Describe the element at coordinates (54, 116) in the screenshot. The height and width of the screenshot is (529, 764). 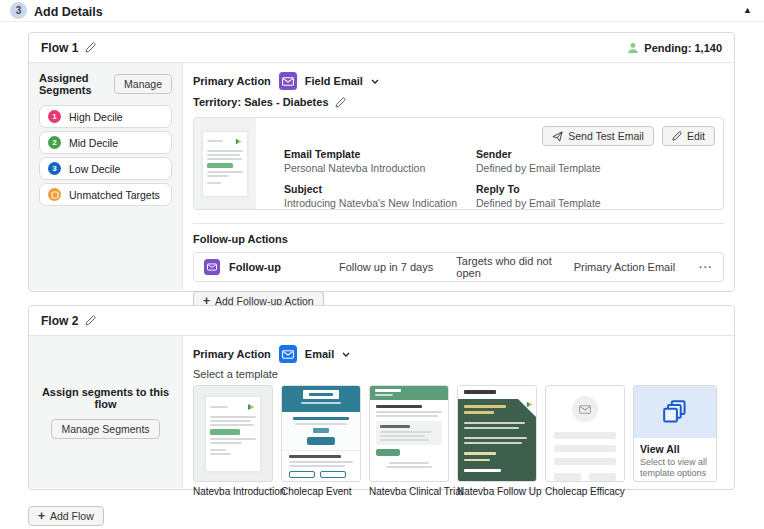
I see `segment-badge: 1` at that location.